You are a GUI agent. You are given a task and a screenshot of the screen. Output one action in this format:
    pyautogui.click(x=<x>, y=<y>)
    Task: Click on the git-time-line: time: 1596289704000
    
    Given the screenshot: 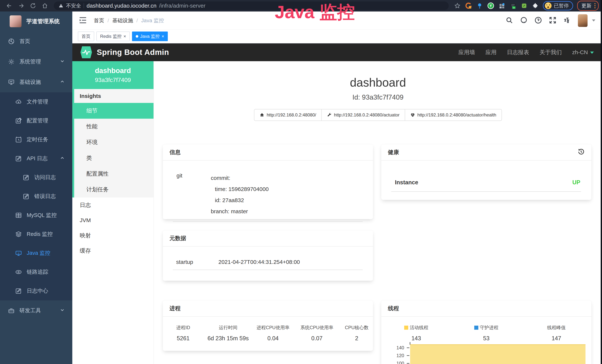 What is the action you would take?
    pyautogui.click(x=240, y=189)
    